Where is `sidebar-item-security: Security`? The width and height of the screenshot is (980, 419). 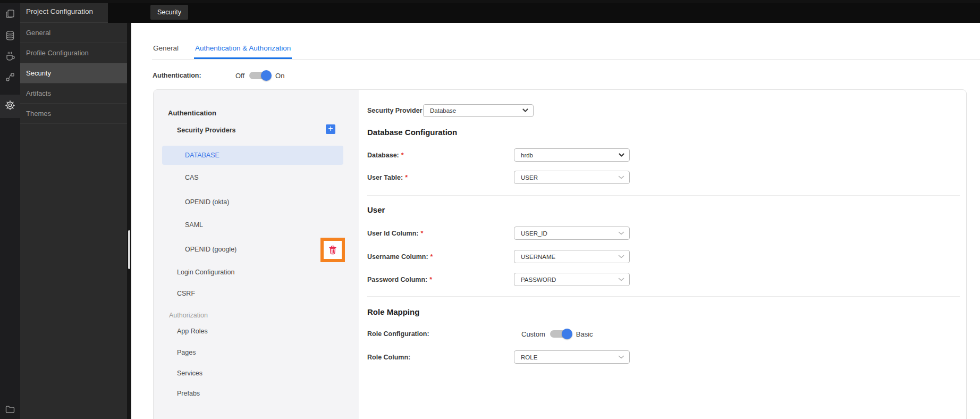 sidebar-item-security: Security is located at coordinates (73, 73).